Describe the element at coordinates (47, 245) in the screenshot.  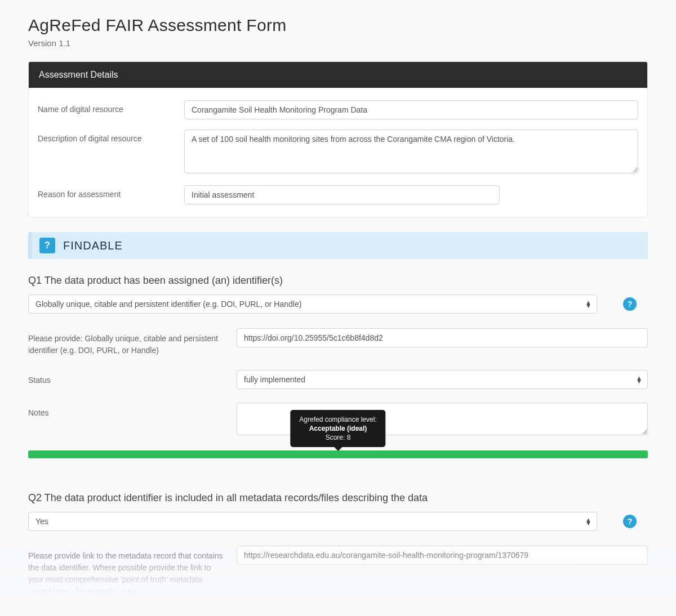
I see `help-icon: ?` at that location.